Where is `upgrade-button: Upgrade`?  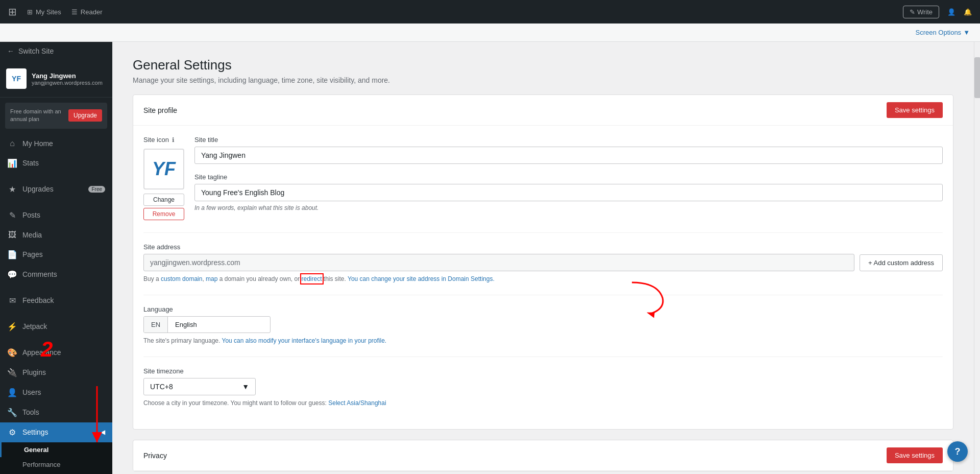 upgrade-button: Upgrade is located at coordinates (85, 115).